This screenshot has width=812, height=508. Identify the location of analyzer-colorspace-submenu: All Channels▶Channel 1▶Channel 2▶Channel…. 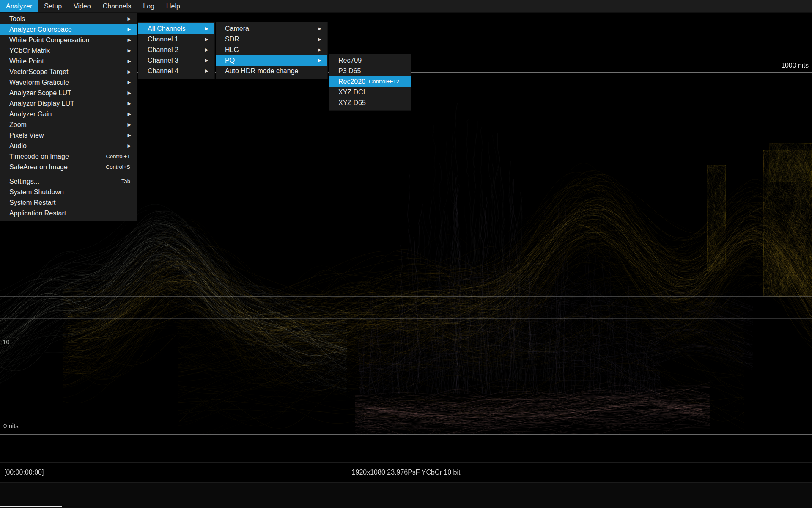
(177, 51).